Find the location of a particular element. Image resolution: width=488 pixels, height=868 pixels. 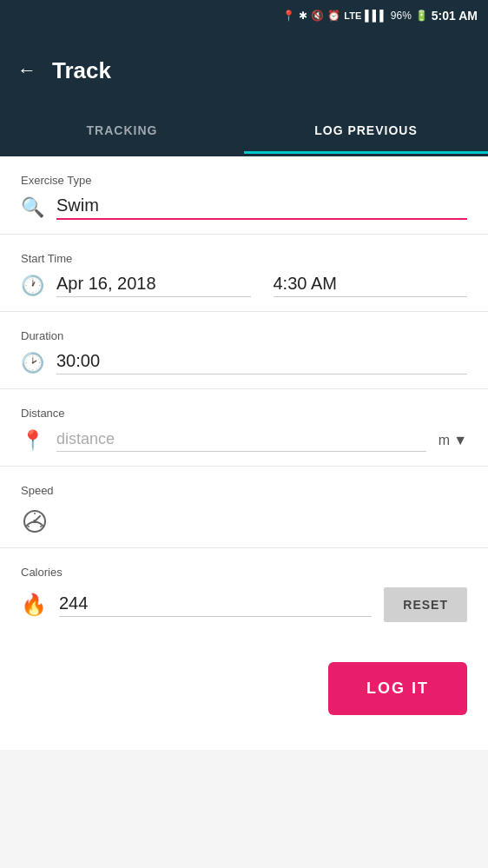

start-time-section: Start Time 🕐 is located at coordinates (244, 273).